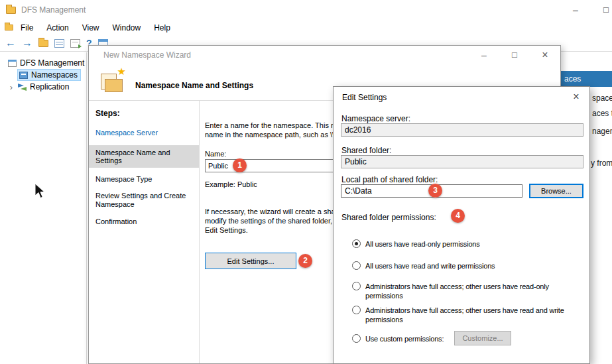 Image resolution: width=612 pixels, height=364 pixels. What do you see at coordinates (147, 113) in the screenshot?
I see `steps-title: Steps:` at bounding box center [147, 113].